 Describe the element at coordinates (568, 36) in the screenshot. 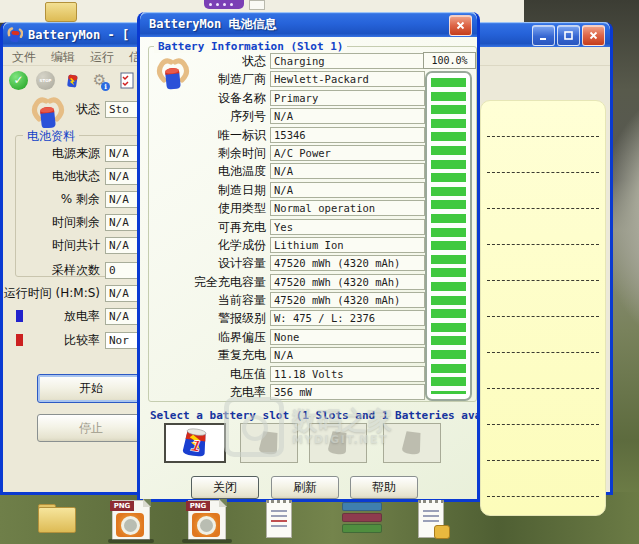

I see `maximize-button` at that location.